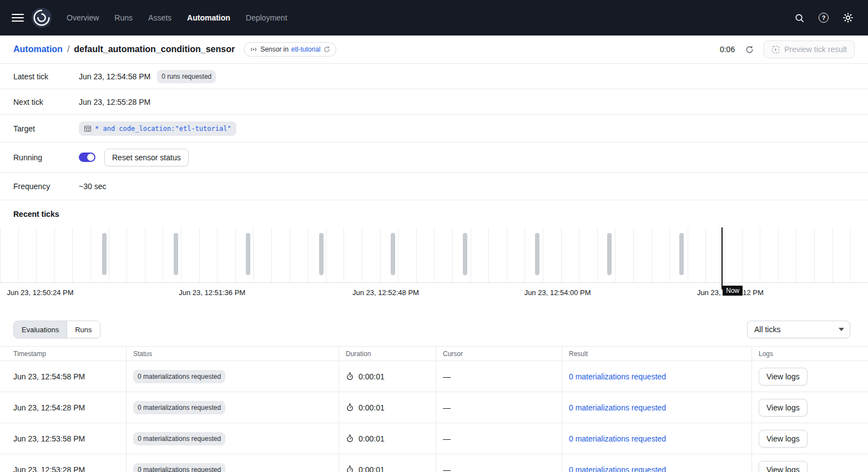 This screenshot has height=472, width=868. I want to click on nav-runs: Runs, so click(123, 18).